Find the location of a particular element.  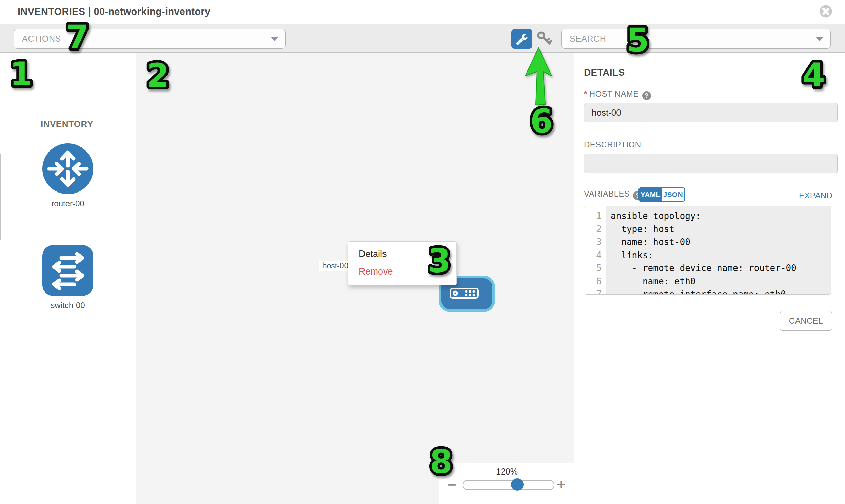

host-icon is located at coordinates (464, 293).